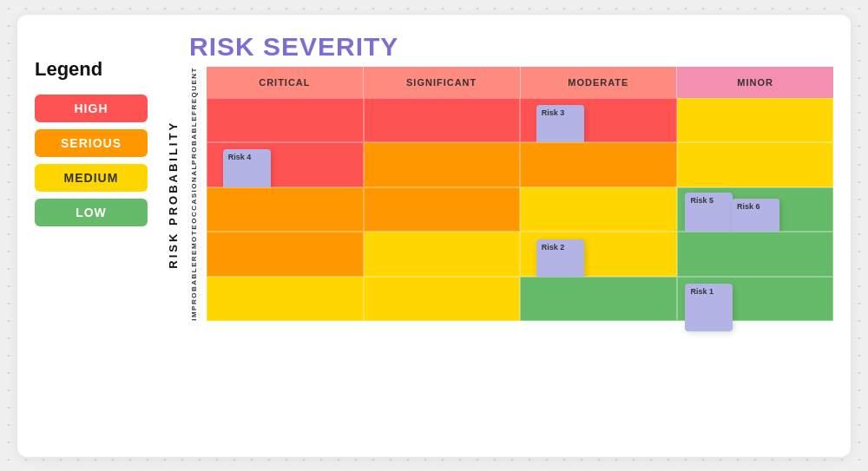  What do you see at coordinates (443, 254) in the screenshot?
I see `cell-remote-significant` at bounding box center [443, 254].